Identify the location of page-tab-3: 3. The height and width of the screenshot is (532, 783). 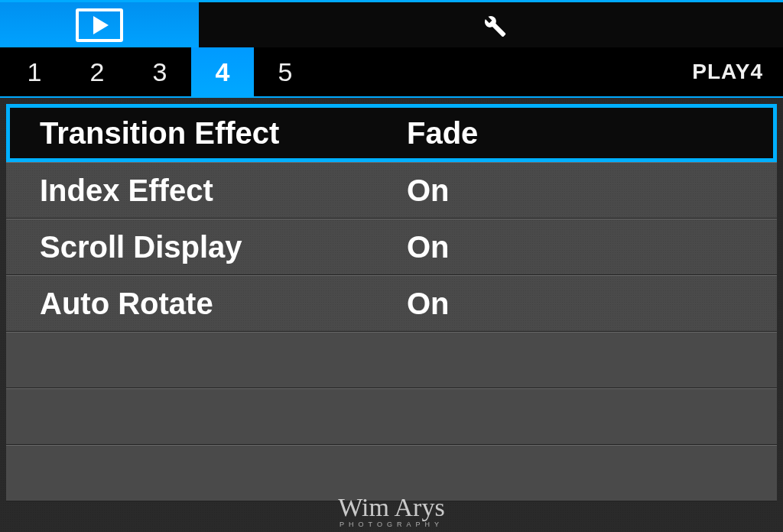
(160, 72).